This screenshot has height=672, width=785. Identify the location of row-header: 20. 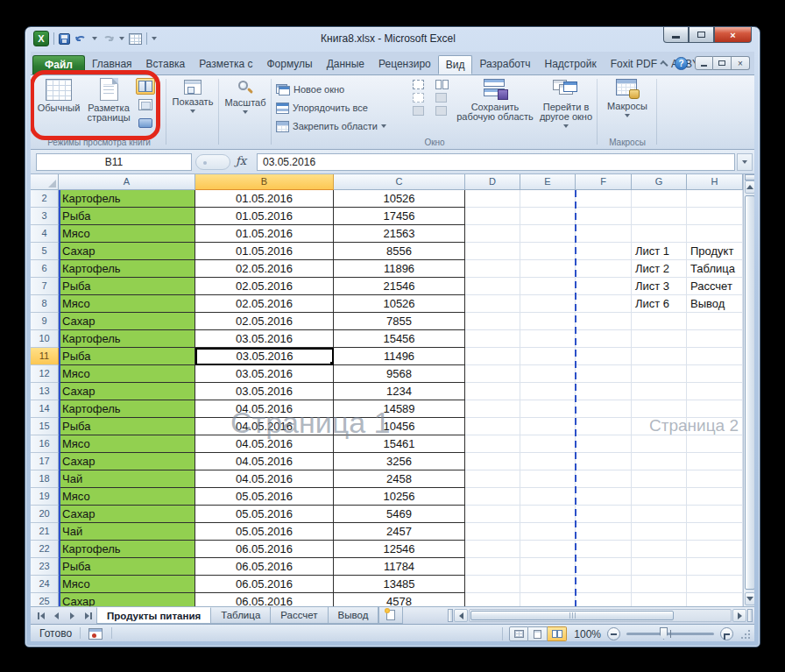
(45, 514).